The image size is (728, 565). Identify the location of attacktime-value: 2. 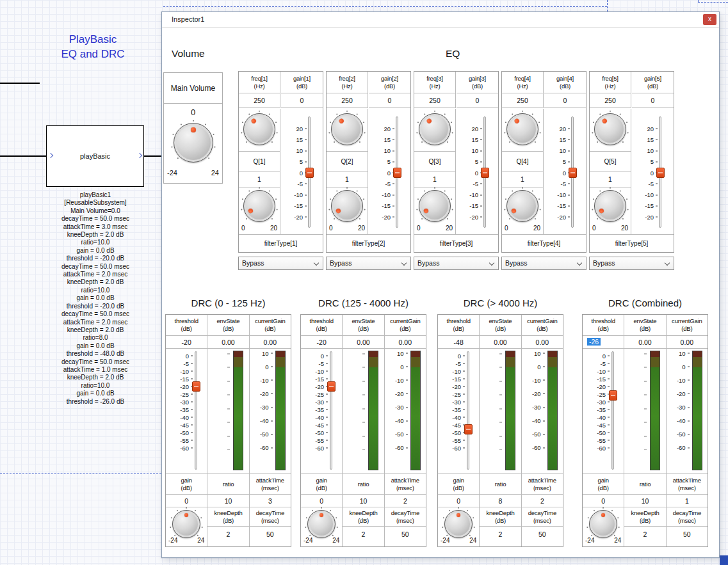
(542, 501).